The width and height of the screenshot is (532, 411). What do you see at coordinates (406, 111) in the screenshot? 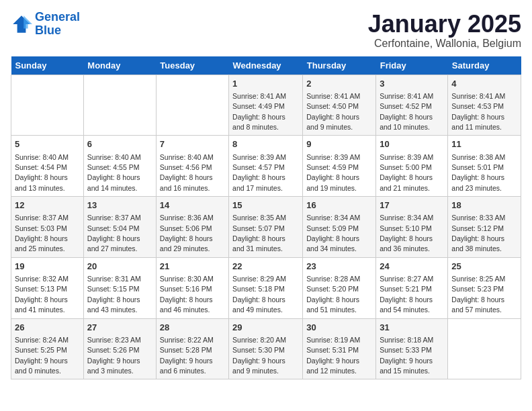
I see `day-info: Sunrise: 8:41 AM Sunset: 4:52 PM Dayligh…` at bounding box center [406, 111].